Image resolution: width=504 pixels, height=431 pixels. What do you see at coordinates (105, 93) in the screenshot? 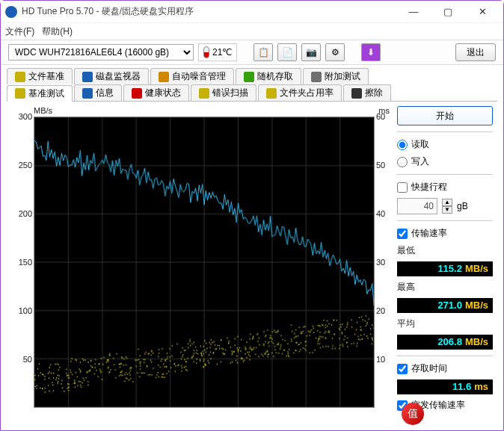
I see `tab-label: 信息` at bounding box center [105, 93].